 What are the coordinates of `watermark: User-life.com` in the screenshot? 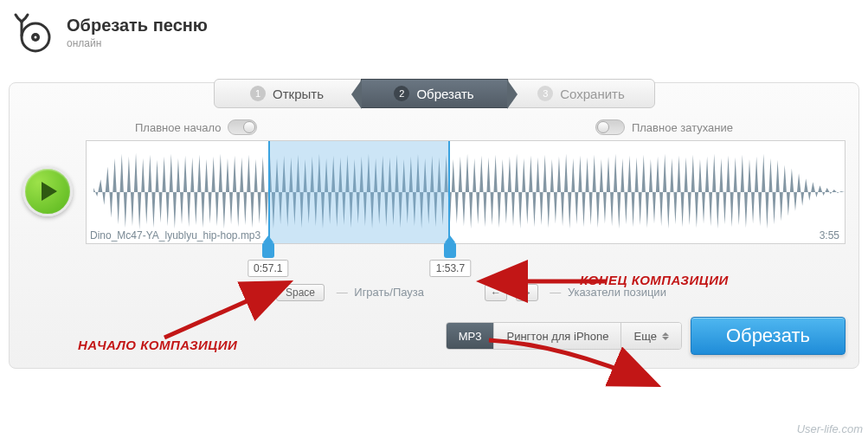 It's located at (830, 429).